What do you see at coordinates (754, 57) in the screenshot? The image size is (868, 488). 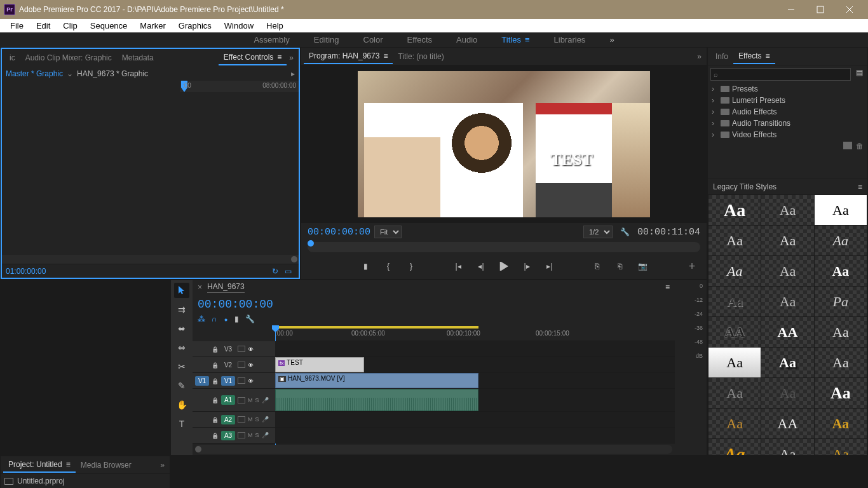 I see `tab-effects: Effects` at bounding box center [754, 57].